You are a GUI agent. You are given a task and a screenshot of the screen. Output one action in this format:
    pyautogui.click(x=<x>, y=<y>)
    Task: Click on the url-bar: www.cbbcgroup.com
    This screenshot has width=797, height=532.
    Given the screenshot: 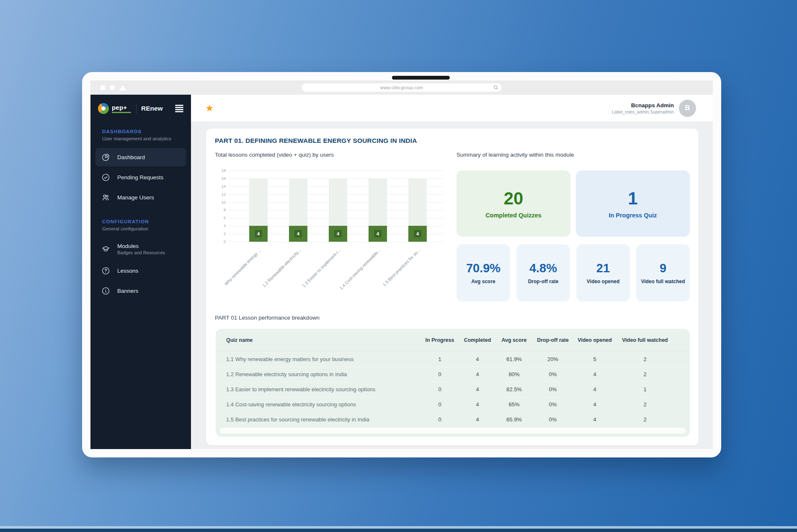 What is the action you would take?
    pyautogui.click(x=402, y=88)
    